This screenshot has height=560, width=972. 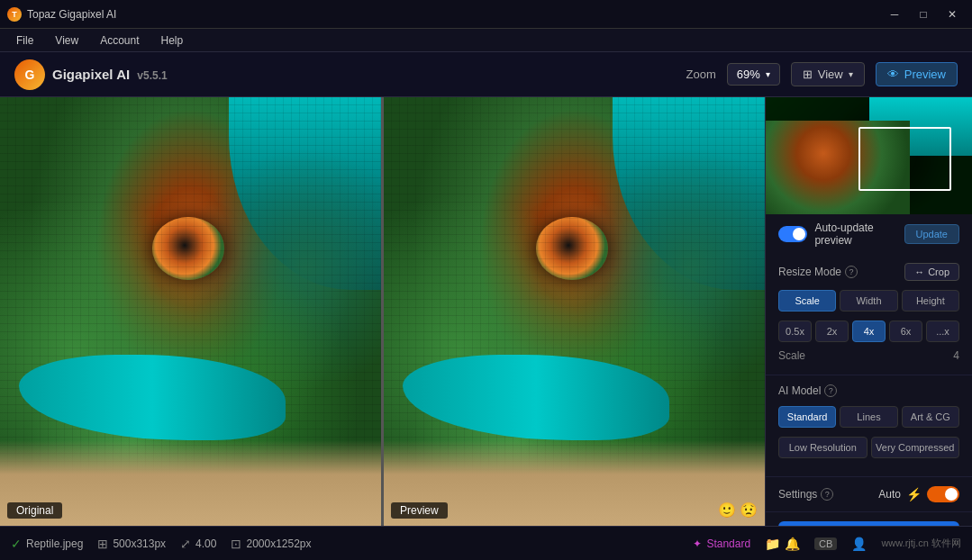 I want to click on resize-mode-title: Resize Mode ?, so click(x=818, y=272).